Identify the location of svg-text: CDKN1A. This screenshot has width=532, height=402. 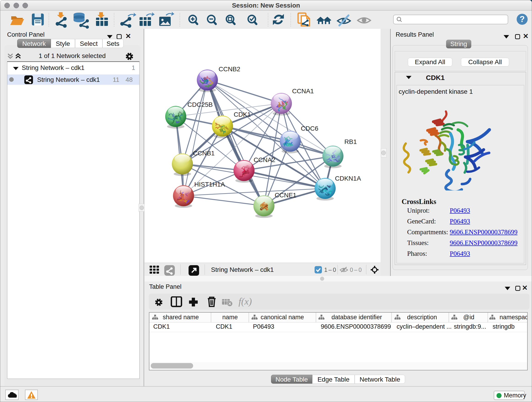
(348, 179).